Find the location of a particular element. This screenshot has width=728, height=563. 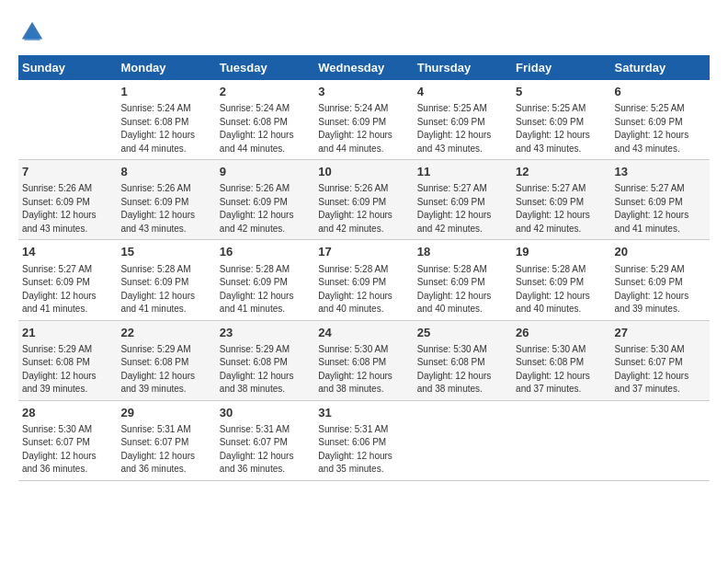

calendar-cell: 12Sunrise: 5:27 AMSunset: 6:09 PMDayligh… is located at coordinates (561, 201).